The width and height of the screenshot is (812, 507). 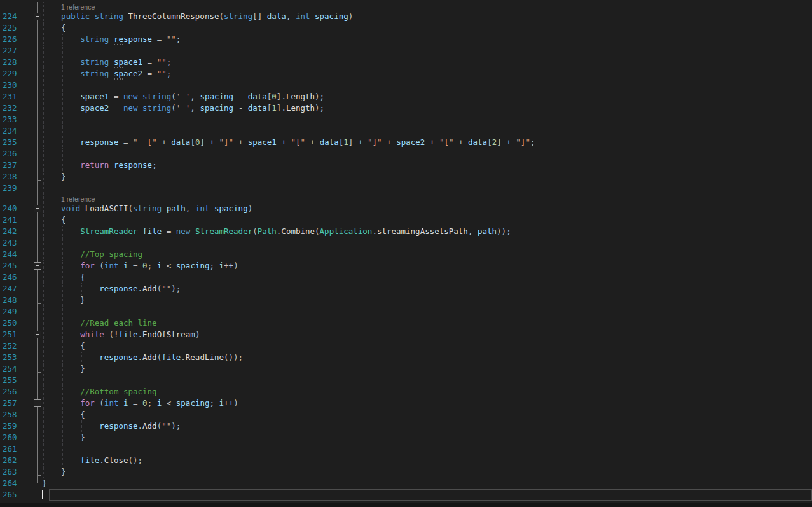 I want to click on code-text: //Read each line, so click(x=427, y=323).